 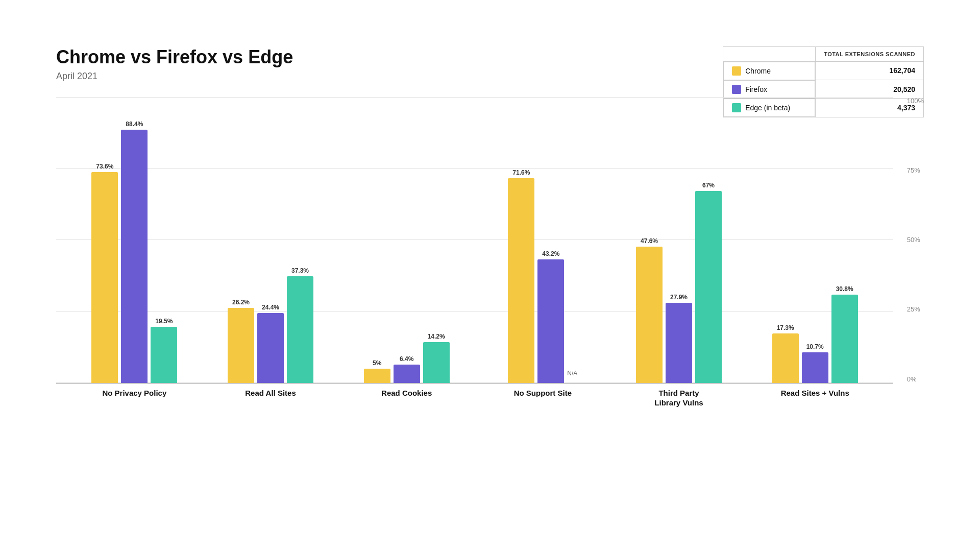 I want to click on y-axis-label: 75%, so click(x=916, y=171).